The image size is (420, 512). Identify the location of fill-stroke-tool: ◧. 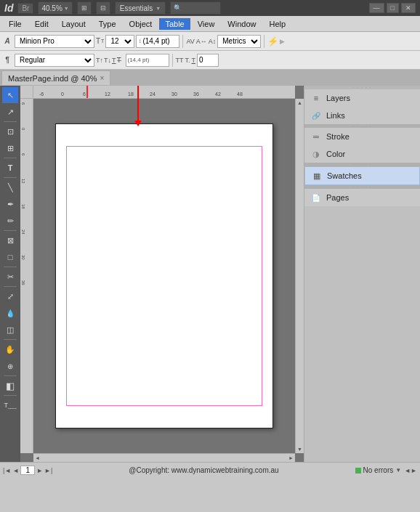
(10, 386).